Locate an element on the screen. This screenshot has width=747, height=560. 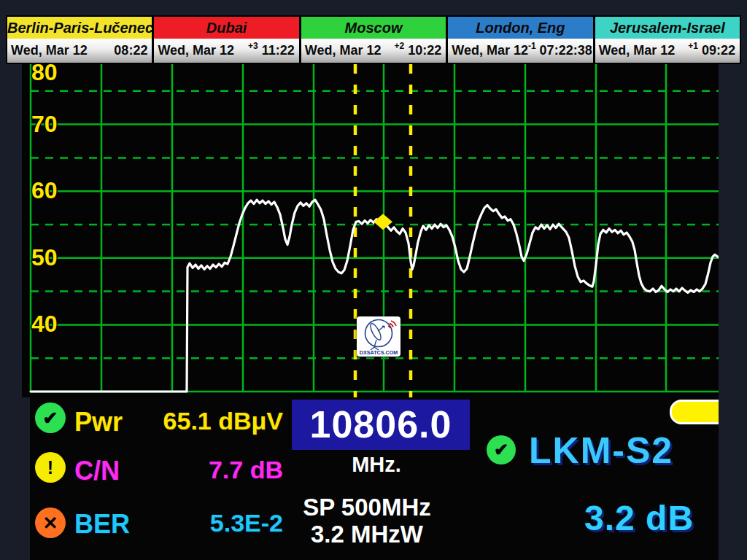
clock-time-row: Wed, Mar 12 -1 07:22:38 is located at coordinates (520, 51).